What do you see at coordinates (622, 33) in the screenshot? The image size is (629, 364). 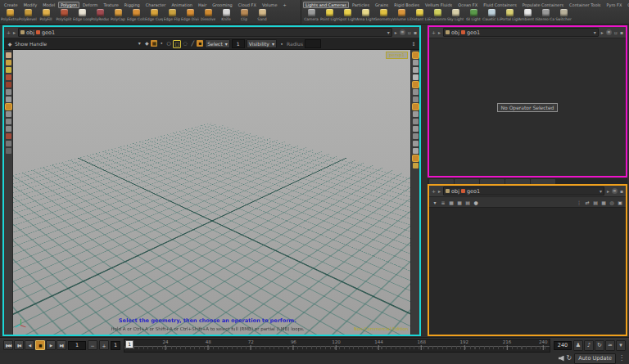 I see `maximize-pane-icon: ▪` at bounding box center [622, 33].